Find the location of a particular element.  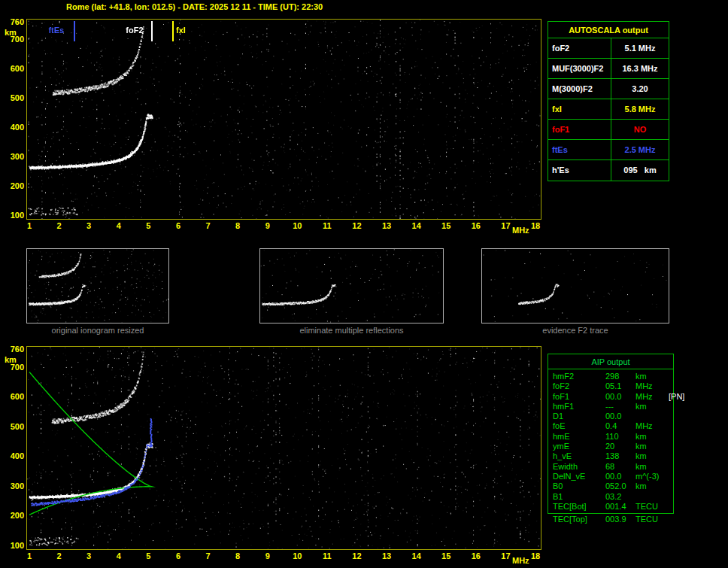

aip-row-name: hmE is located at coordinates (579, 436).